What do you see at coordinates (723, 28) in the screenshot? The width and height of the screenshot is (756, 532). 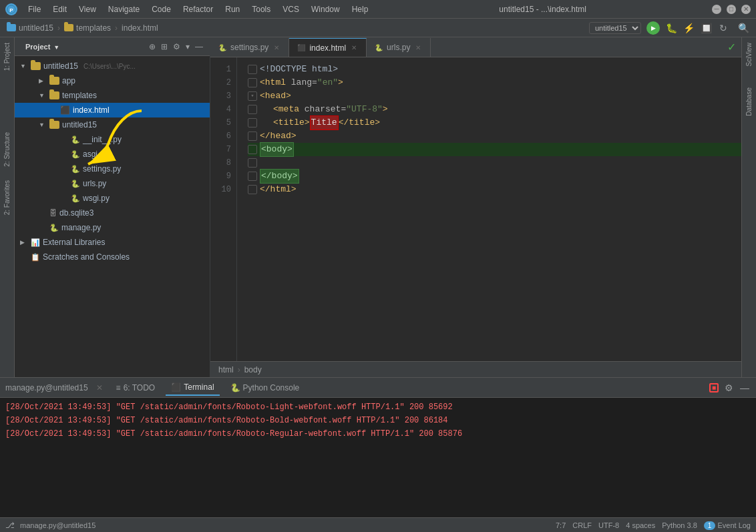 I see `reload-button: ↻` at bounding box center [723, 28].